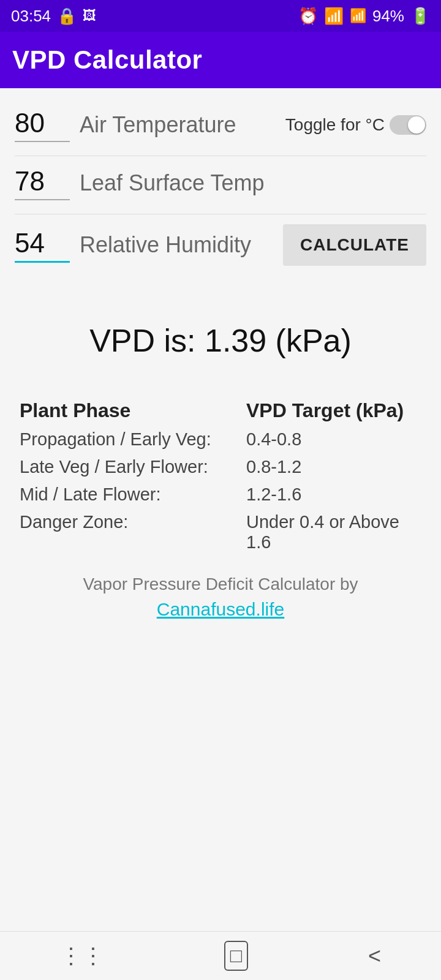 This screenshot has width=441, height=980. What do you see at coordinates (308, 16) in the screenshot?
I see `alarm-icon: ⏰` at bounding box center [308, 16].